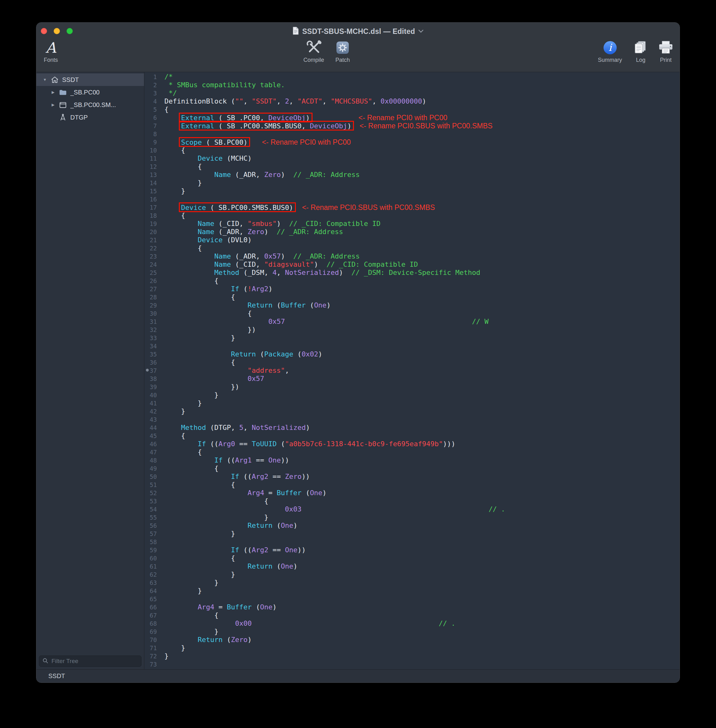 The image size is (716, 728). I want to click on code-text: DefinitionBlock ("", "SSDT", 2, "ACDT", …, so click(293, 102).